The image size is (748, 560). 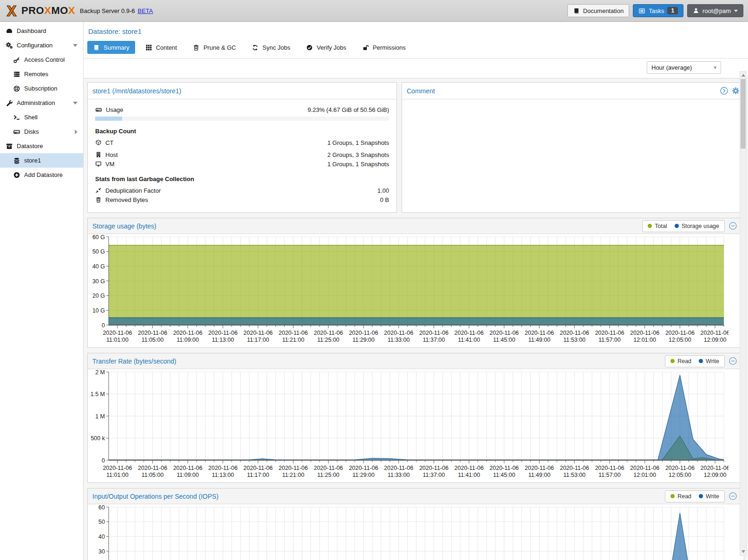 I want to click on svg-text: 11:37:00, so click(x=434, y=475).